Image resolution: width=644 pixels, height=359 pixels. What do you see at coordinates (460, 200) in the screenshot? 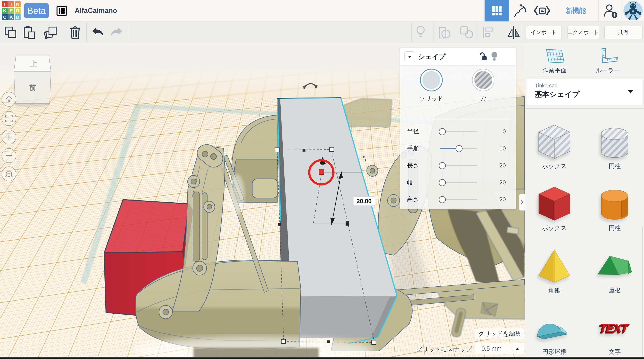
I see `height-slider` at bounding box center [460, 200].